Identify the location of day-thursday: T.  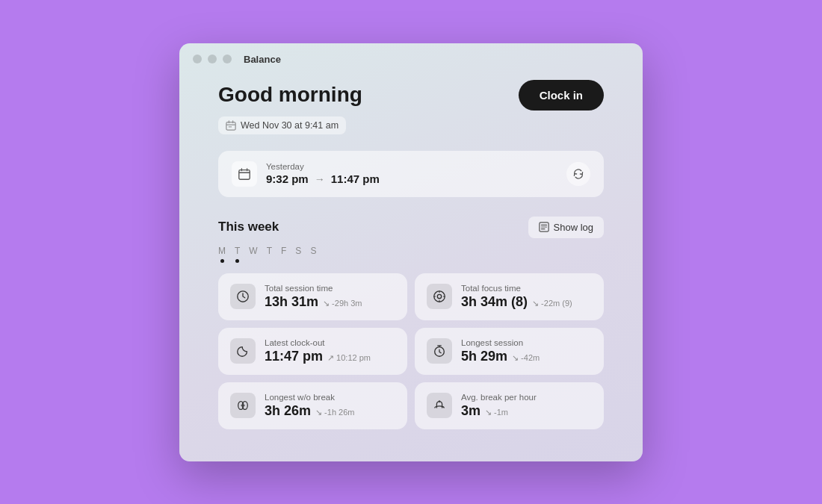
(269, 254).